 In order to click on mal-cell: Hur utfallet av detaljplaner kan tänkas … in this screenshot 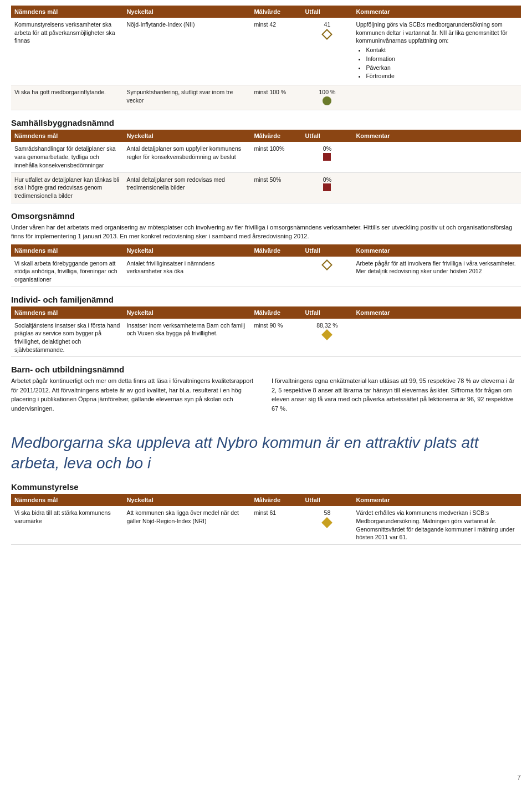, I will do `click(67, 187)`.